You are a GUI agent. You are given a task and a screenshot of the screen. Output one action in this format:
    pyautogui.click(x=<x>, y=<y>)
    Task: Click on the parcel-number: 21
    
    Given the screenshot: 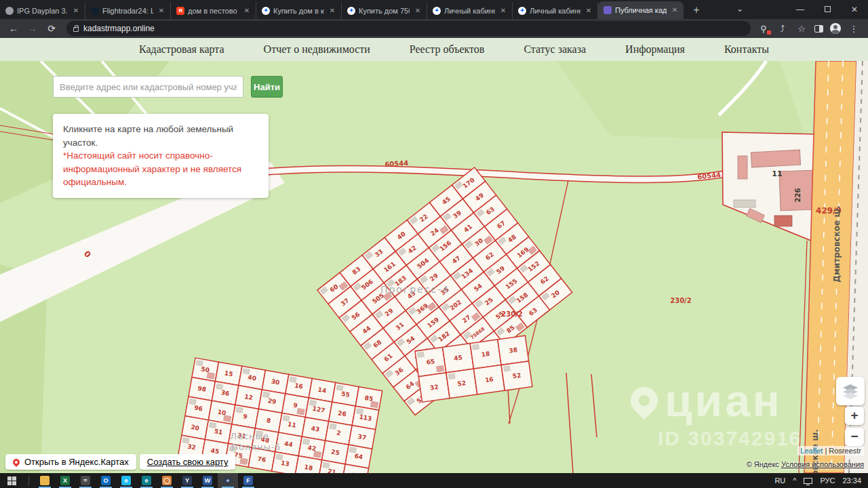 What is the action you would take?
    pyautogui.click(x=332, y=470)
    